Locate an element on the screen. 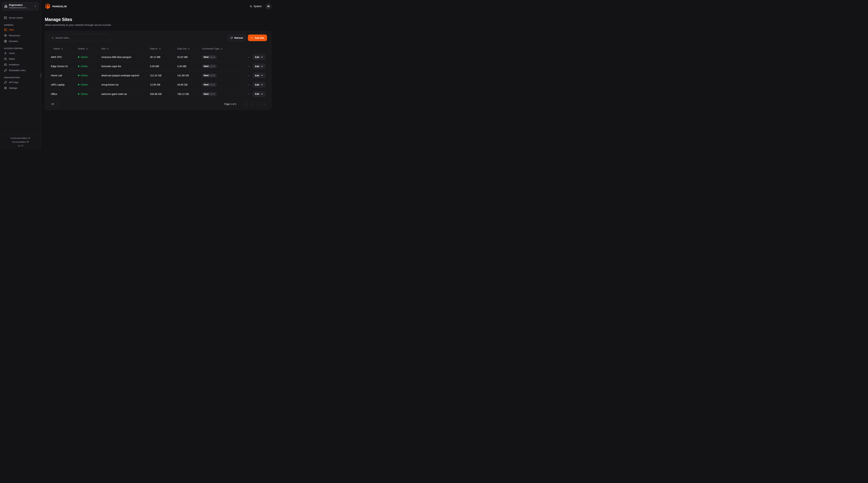 The width and height of the screenshot is (868, 483). sidebar-item-label: Sites is located at coordinates (11, 30).